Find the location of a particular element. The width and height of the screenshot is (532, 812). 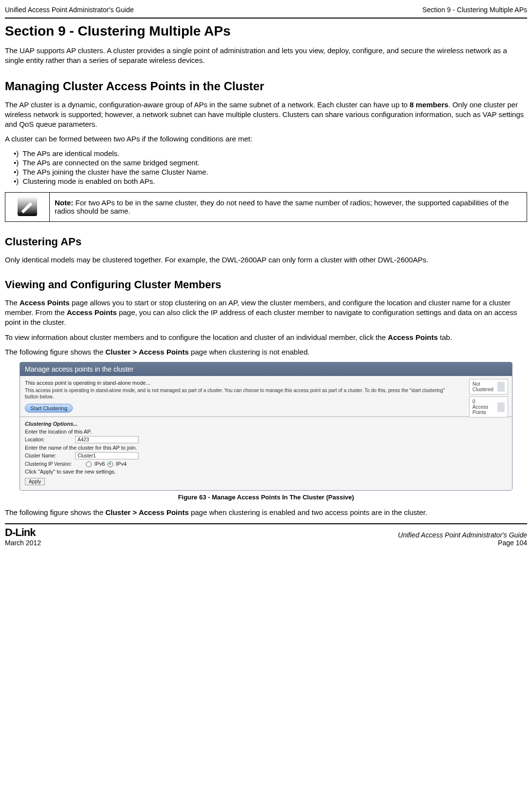

viewing-heading: Viewing and Configuring Cluster Members is located at coordinates (266, 285).